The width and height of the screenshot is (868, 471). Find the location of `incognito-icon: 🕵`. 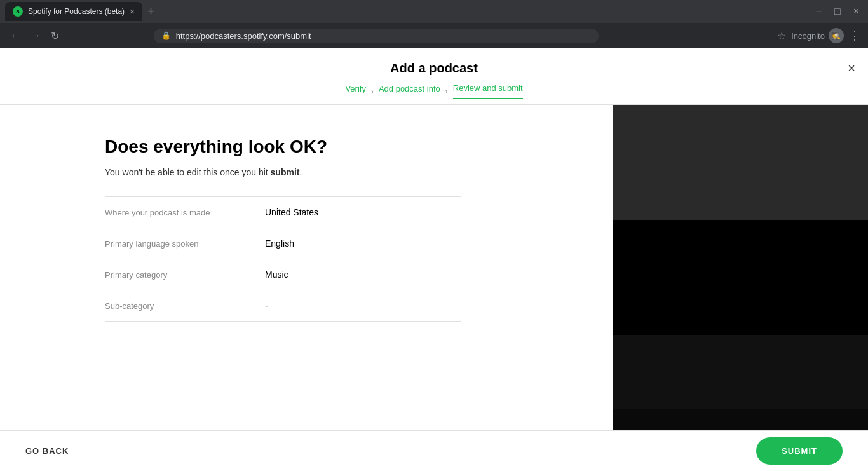

incognito-icon: 🕵 is located at coordinates (836, 36).